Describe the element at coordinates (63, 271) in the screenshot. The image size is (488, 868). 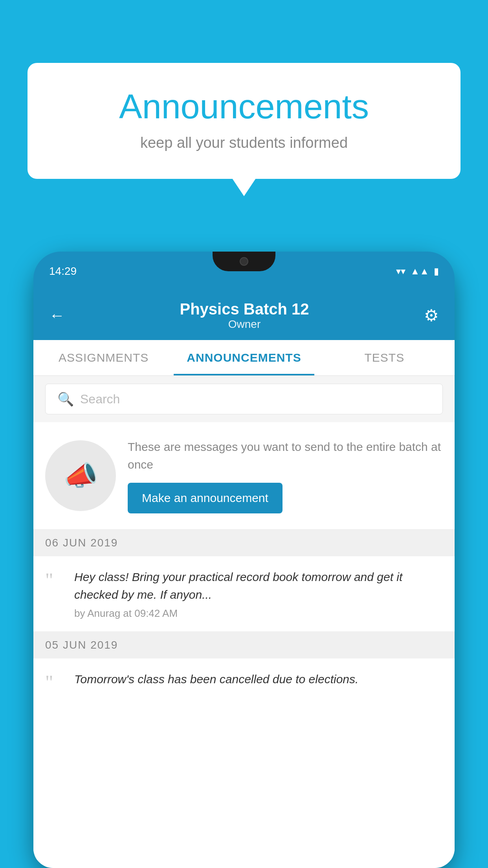
I see `status-time: 14:29` at that location.